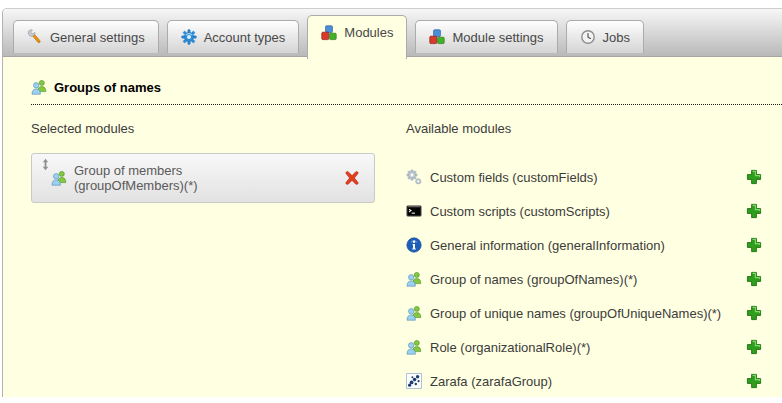 The height and width of the screenshot is (403, 782). I want to click on gear-icon, so click(189, 37).